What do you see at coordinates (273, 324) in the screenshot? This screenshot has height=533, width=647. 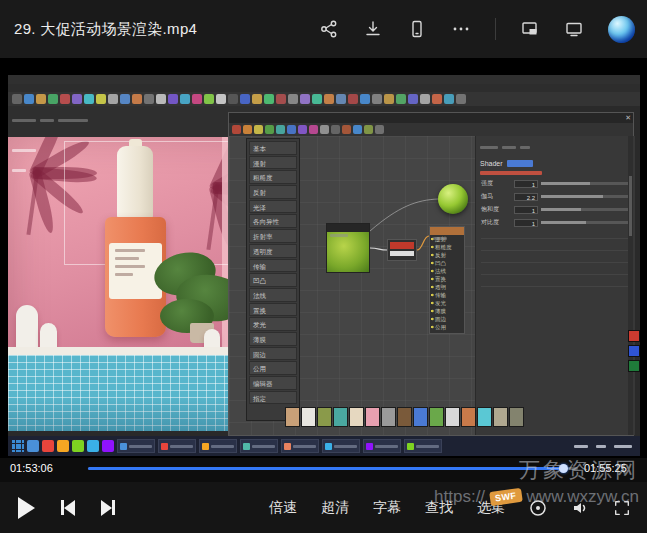 I see `material-channel: 发光` at bounding box center [273, 324].